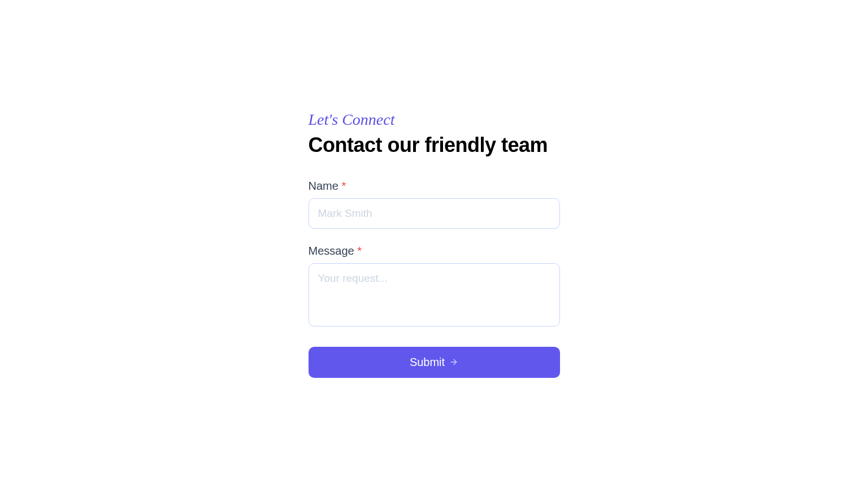  What do you see at coordinates (434, 363) in the screenshot?
I see `submit-button: Submit` at bounding box center [434, 363].